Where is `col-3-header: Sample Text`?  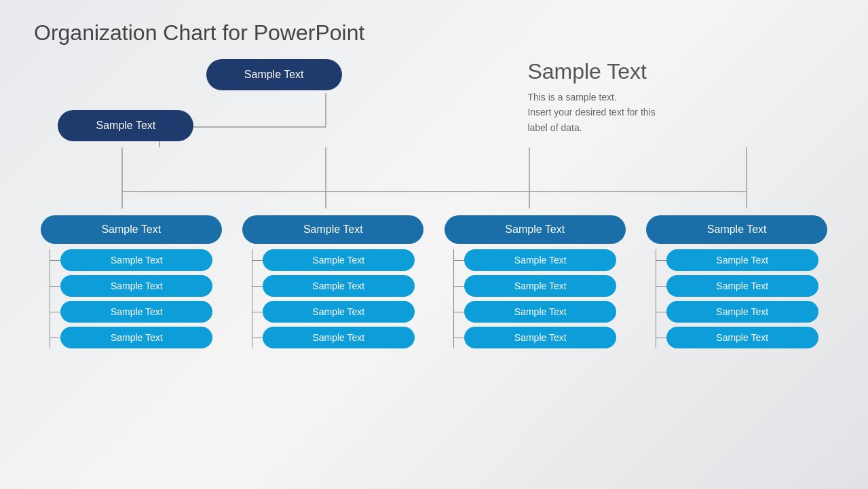
col-3-header: Sample Text is located at coordinates (535, 230).